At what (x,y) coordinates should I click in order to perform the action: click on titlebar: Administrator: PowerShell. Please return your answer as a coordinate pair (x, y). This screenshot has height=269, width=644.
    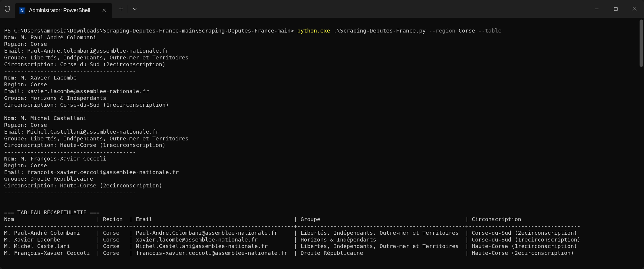
    Looking at the image, I should click on (322, 9).